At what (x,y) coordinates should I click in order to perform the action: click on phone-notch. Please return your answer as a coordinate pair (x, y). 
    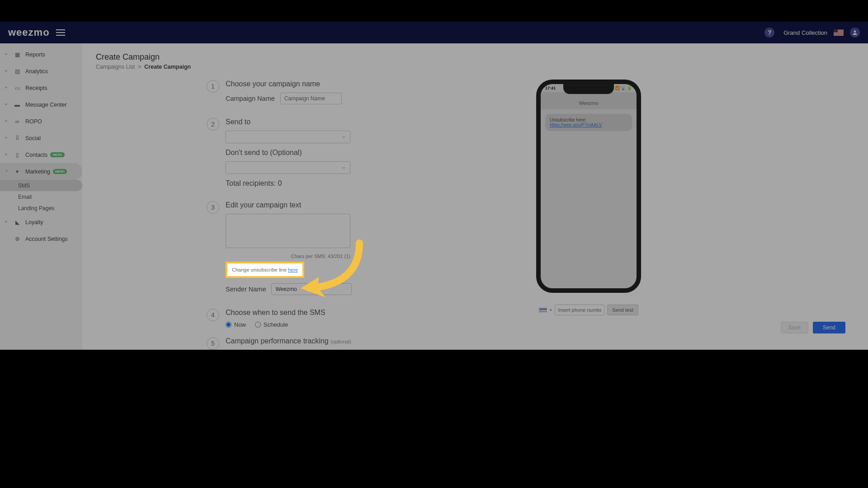
    Looking at the image, I should click on (589, 89).